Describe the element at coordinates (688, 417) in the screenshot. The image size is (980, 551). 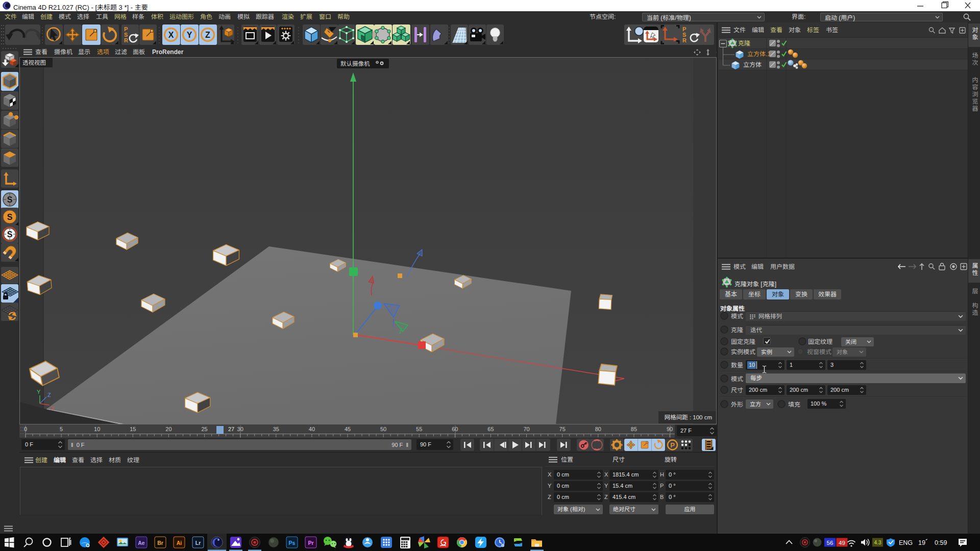
I see `svg-text: 网格间距 : 100 cm` at that location.